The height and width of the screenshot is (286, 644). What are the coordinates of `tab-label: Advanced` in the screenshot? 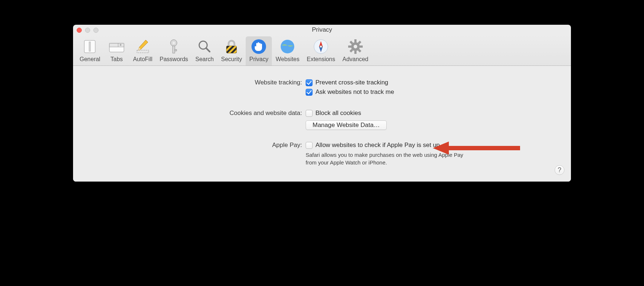 It's located at (355, 59).